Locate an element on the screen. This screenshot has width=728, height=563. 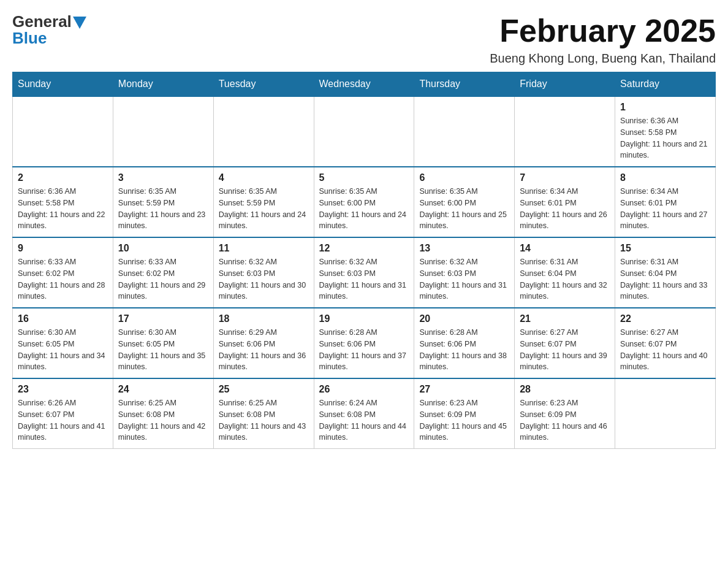
logo: General Blue is located at coordinates (49, 30).